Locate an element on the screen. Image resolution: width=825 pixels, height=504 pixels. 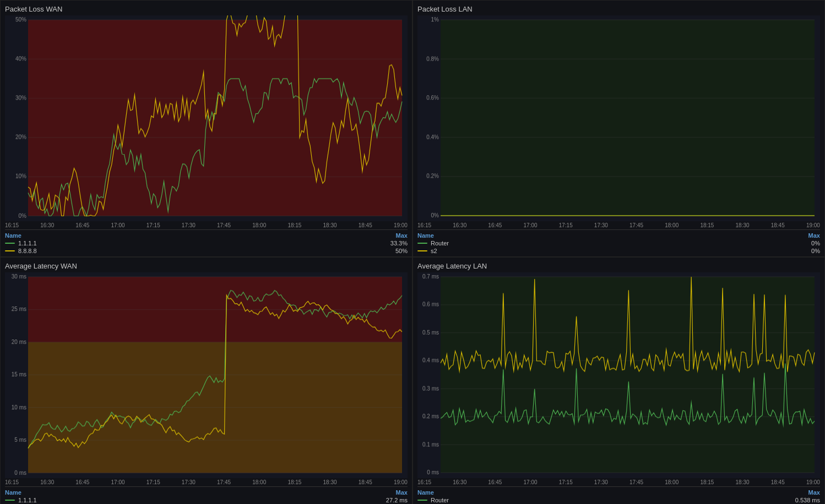
legend-0: Name Max 1.1.1.1 33.3% 8.8.8.8 50% is located at coordinates (206, 243).